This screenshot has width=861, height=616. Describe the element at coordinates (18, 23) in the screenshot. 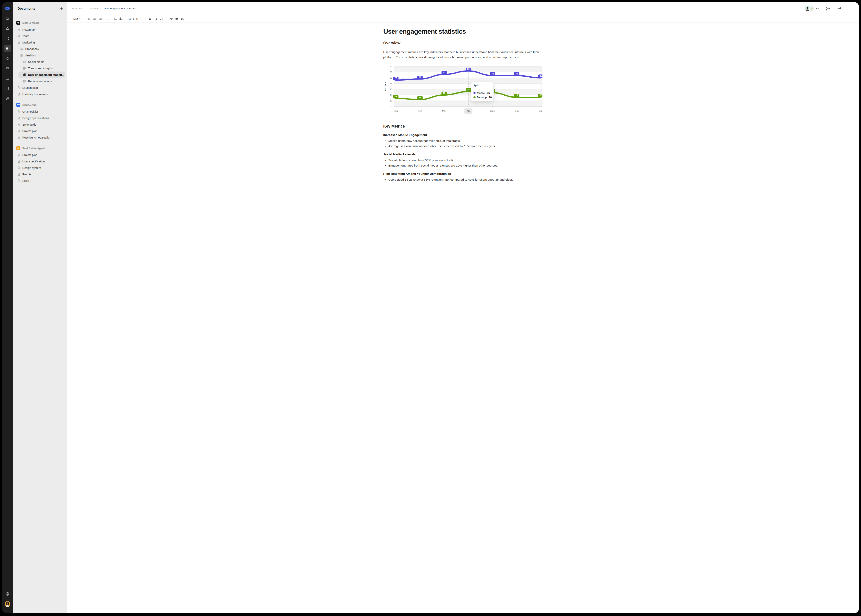

I see `math-magic-icon` at that location.